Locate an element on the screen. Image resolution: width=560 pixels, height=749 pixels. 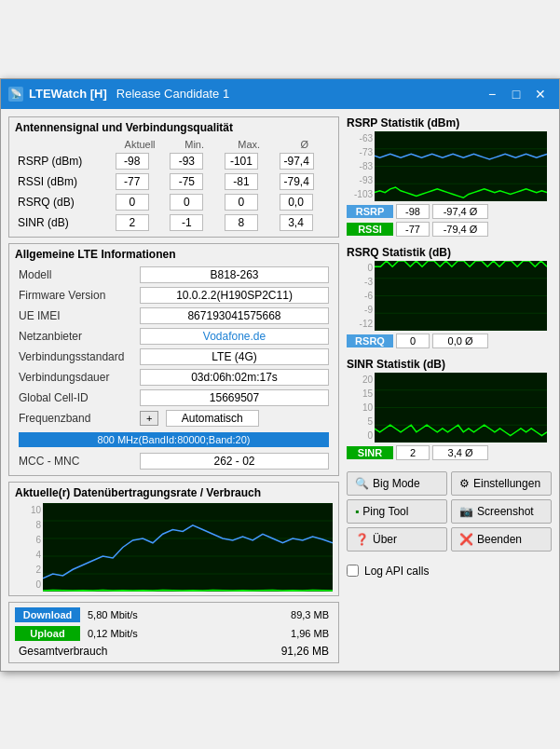
gear-icon: ⚙ is located at coordinates (464, 483).